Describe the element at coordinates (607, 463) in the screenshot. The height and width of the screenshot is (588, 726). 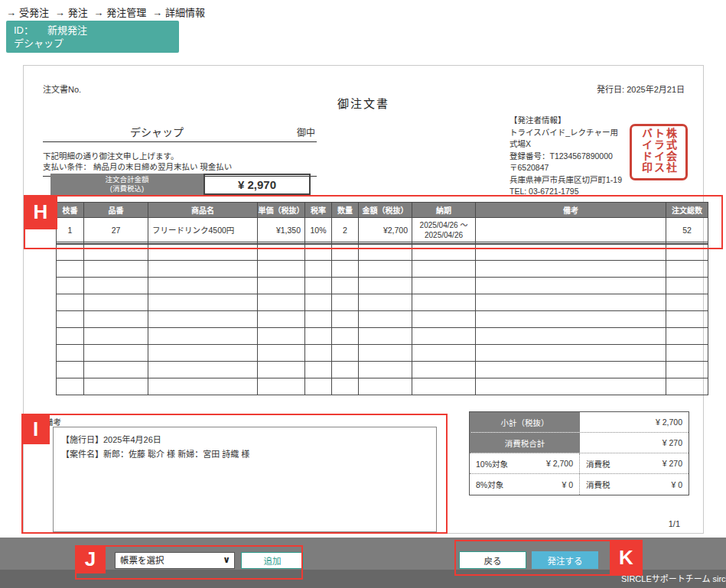
I see `tax-10-tax-label: 消費税` at that location.